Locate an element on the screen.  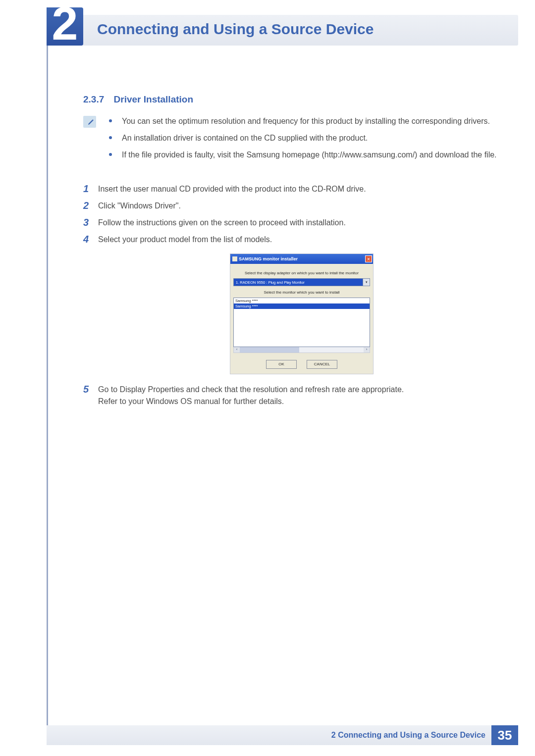
note-text: If the file provided is faulty, visit th… is located at coordinates (309, 155).